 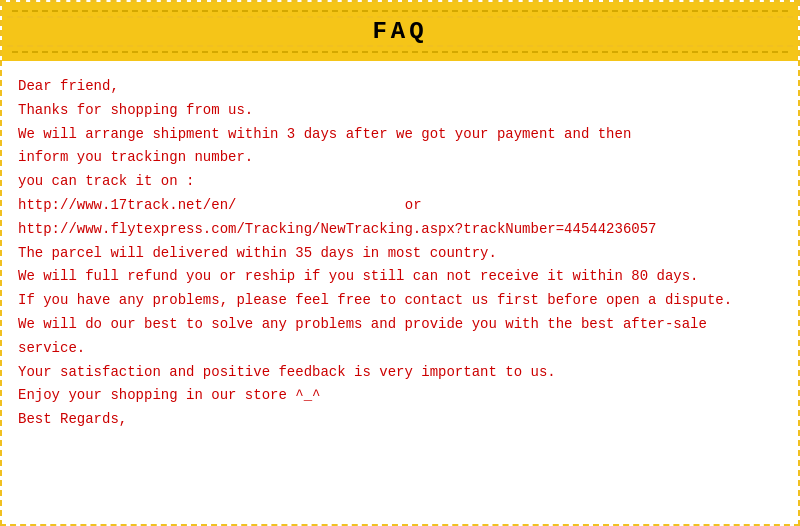 I want to click on line-any-problems: If you have any problems, please feel fr…, so click(x=400, y=301).